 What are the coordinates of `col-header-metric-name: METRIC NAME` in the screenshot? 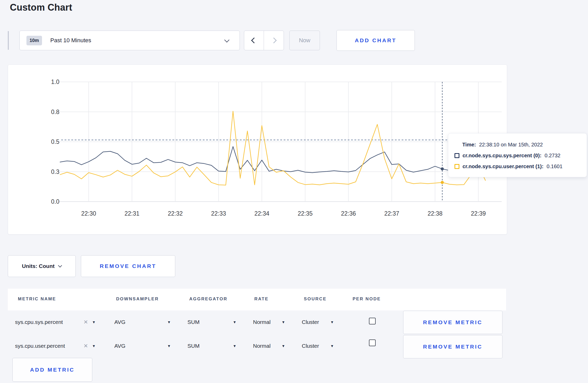 It's located at (37, 299).